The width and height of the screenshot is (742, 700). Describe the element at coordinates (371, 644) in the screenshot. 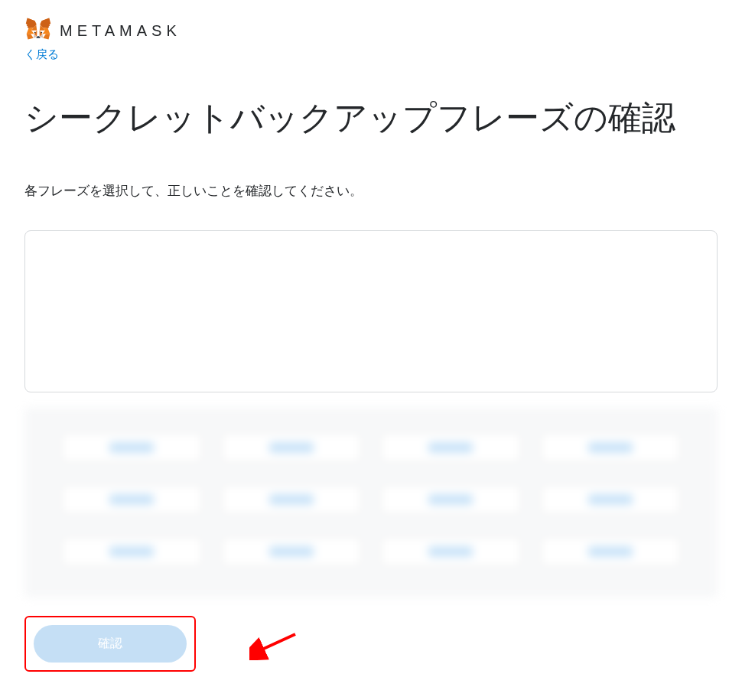

I see `confirm-section: 確認` at that location.